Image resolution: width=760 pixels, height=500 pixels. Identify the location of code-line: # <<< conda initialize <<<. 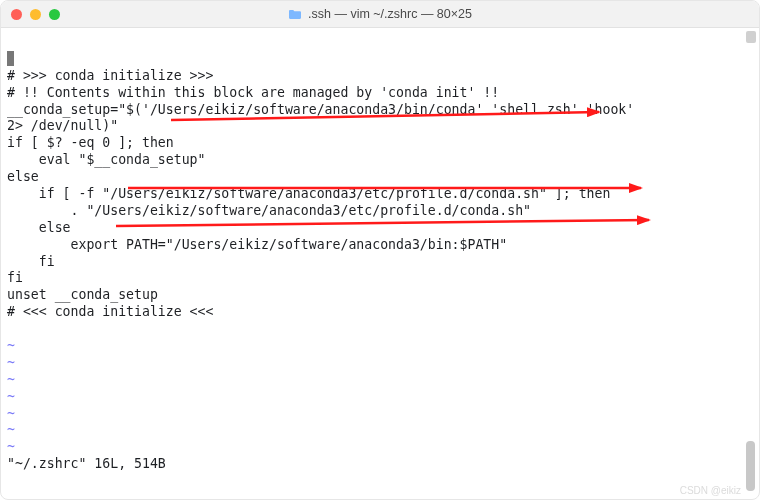
(110, 312).